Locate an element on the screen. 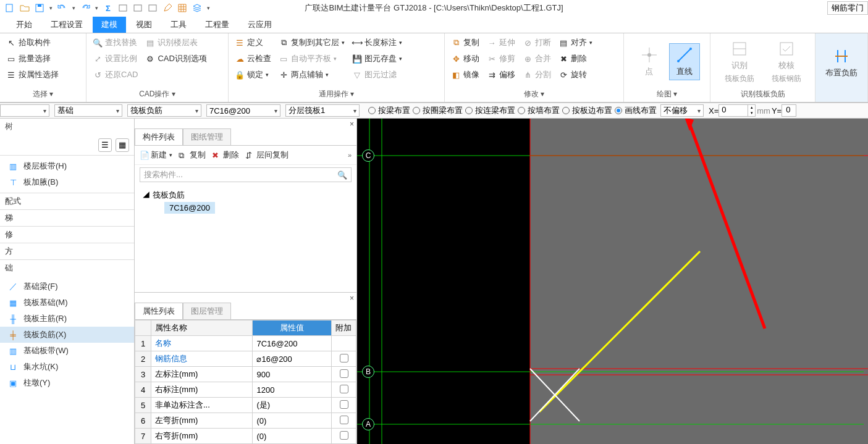 This screenshot has height=444, width=868. trim: ✂修剪 is located at coordinates (501, 59).